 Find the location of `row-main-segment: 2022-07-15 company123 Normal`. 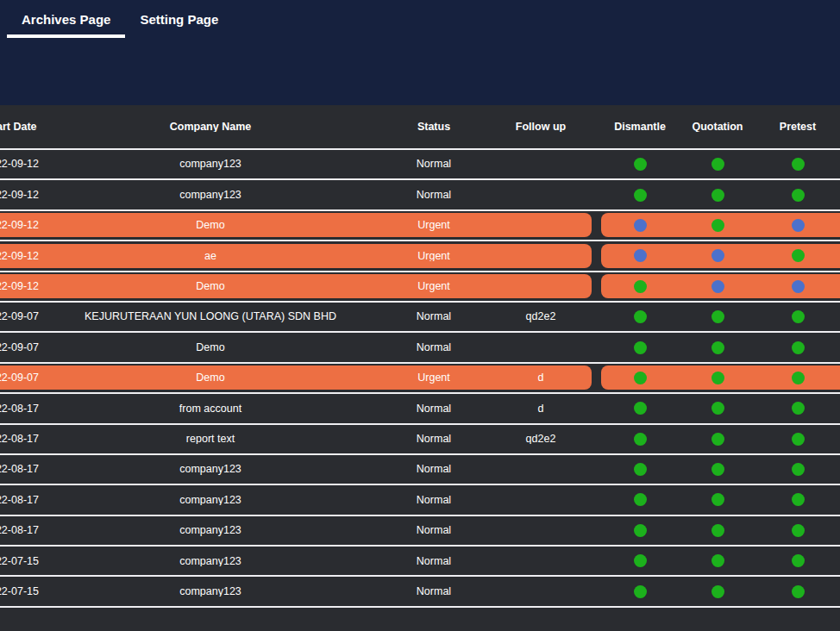

row-main-segment: 2022-07-15 company123 Normal is located at coordinates (296, 591).